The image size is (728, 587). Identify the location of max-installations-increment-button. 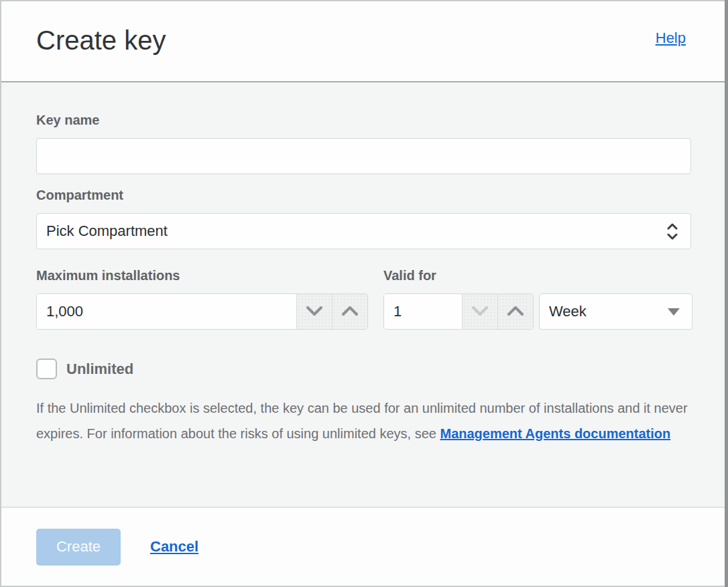
(350, 312).